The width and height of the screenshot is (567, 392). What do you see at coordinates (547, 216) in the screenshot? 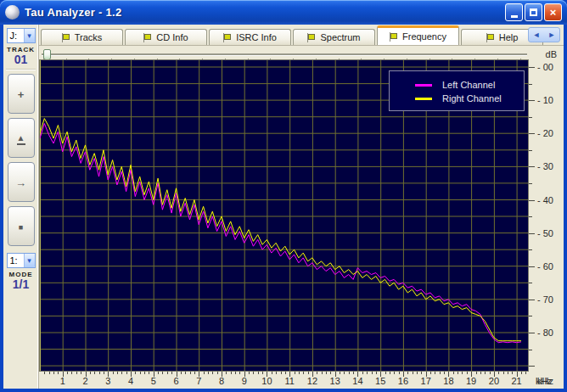
I see `y-axis: dB - 00- 10- 20- 30- 40- 50- 60- 70- 80k…` at bounding box center [547, 216].